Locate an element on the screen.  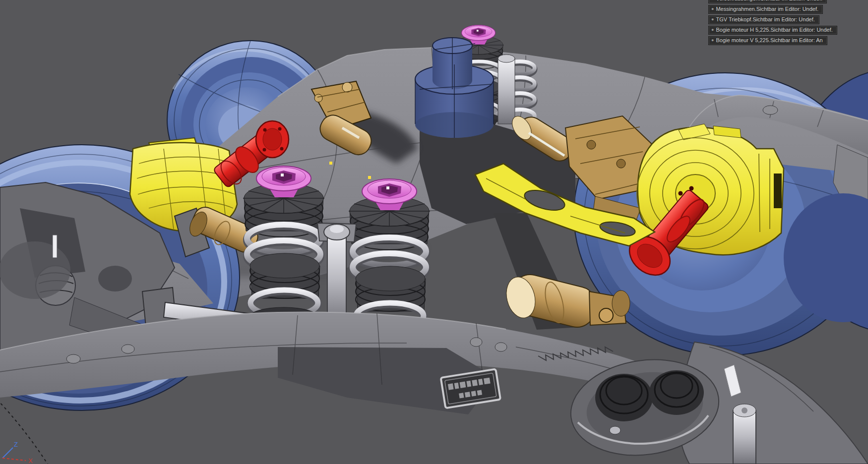
axis-z-label: Z is located at coordinates (16, 444).